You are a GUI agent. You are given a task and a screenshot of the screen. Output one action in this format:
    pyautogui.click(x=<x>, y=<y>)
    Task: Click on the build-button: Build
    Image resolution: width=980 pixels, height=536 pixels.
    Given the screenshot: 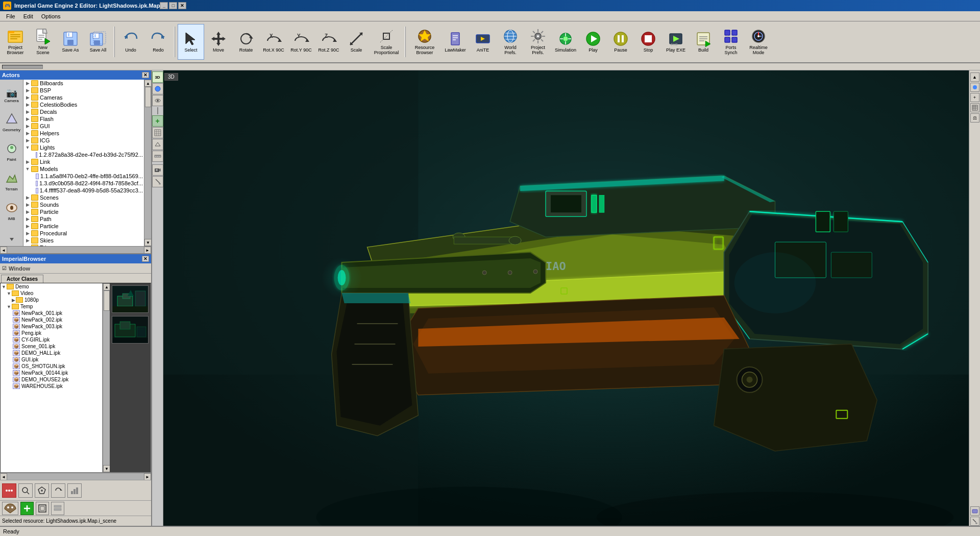 What is the action you would take?
    pyautogui.click(x=703, y=42)
    